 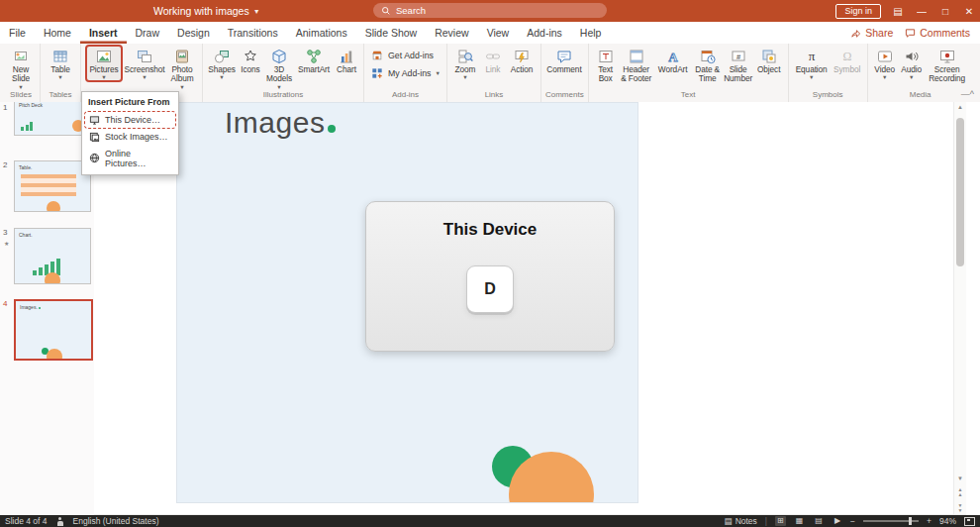 I want to click on slide-title: Images, so click(x=280, y=123).